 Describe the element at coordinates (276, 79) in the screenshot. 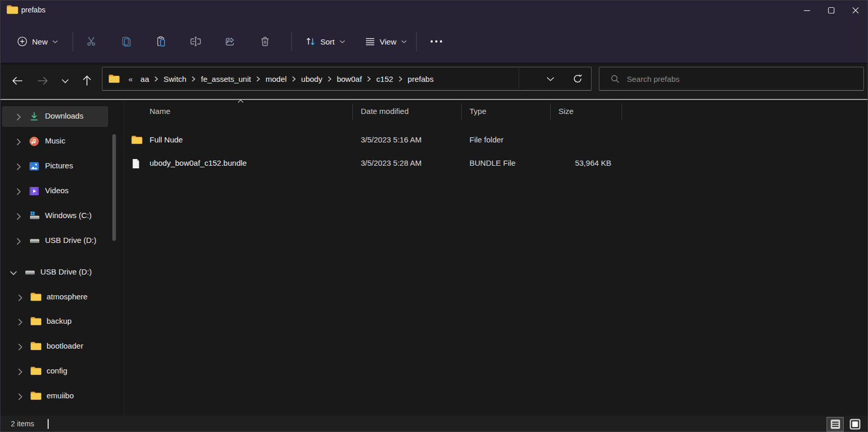

I see `breadcrumb-item-model: model` at that location.